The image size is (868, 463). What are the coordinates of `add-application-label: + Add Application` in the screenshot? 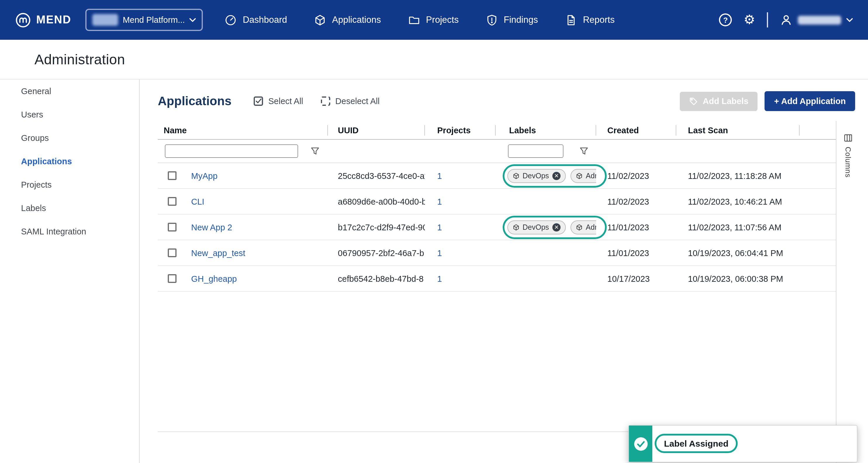 It's located at (810, 101).